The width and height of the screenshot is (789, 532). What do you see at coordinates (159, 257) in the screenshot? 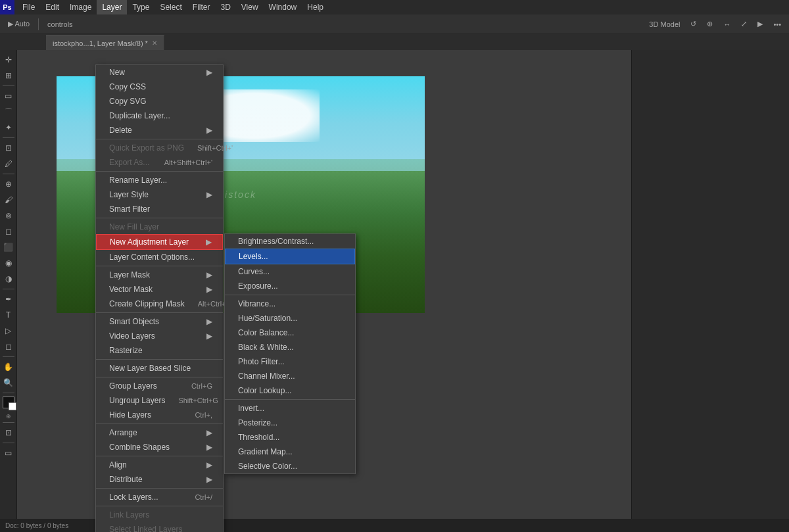
I see `menu-item-layer-content: Layer Content Options...` at bounding box center [159, 257].